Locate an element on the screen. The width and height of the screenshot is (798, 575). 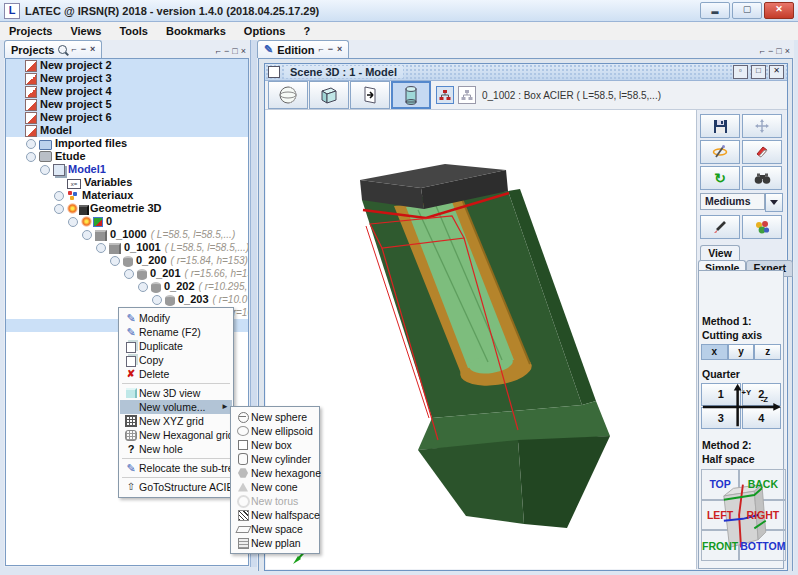
quarter-1-button: 1 is located at coordinates (721, 394).